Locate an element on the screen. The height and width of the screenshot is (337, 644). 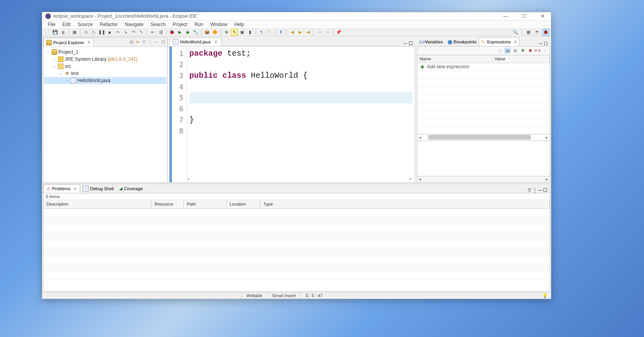
terminate-icon: ■ is located at coordinates (110, 32).